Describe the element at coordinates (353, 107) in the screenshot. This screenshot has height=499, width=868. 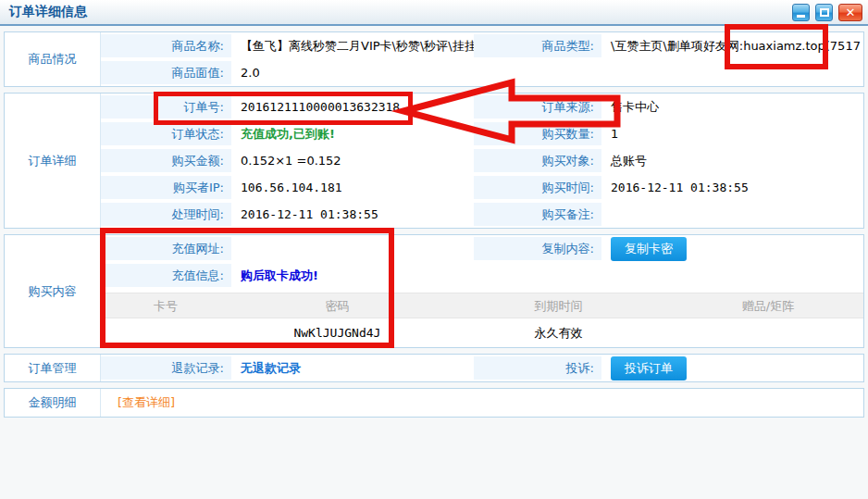
I see `order-no-value: 2016121110000013632318` at that location.